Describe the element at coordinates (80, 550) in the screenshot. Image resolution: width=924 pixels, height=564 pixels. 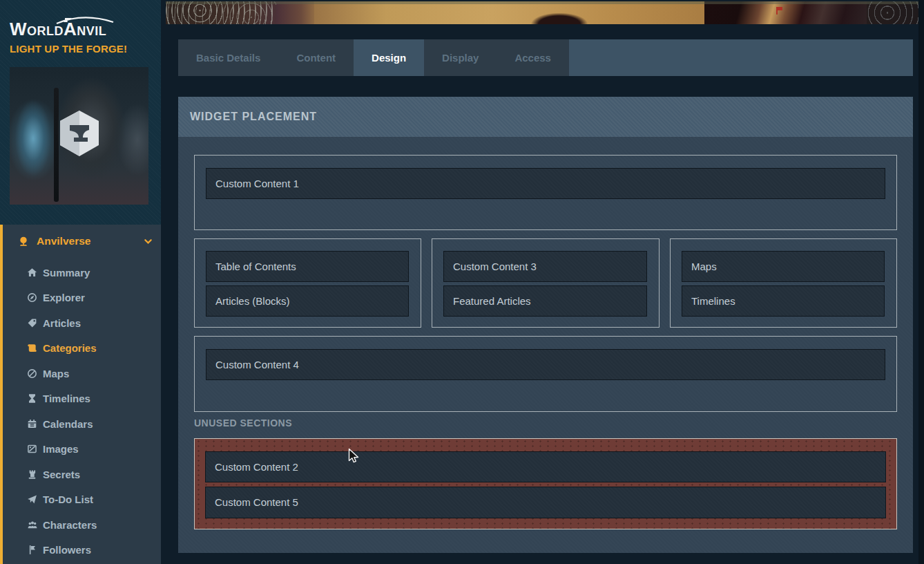
I see `sidebar-item-followers: Followers` at that location.